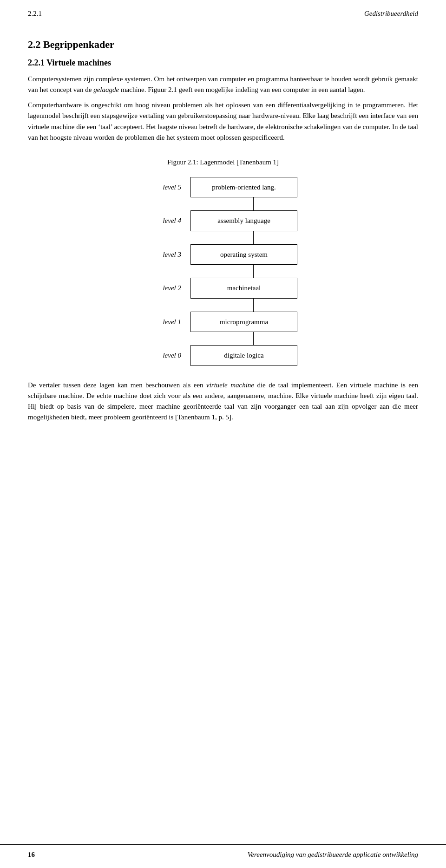  What do you see at coordinates (106, 90) in the screenshot?
I see `italic-gelaagde: gelaagde` at bounding box center [106, 90].